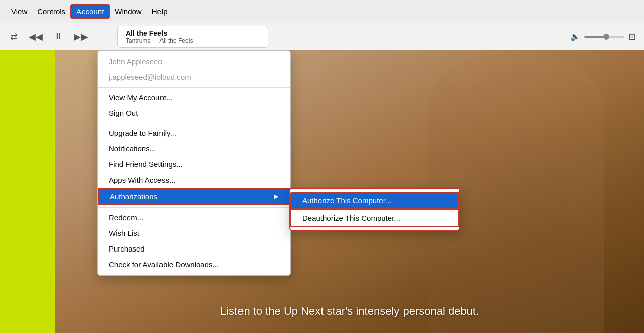 This screenshot has height=333, width=644. Describe the element at coordinates (194, 217) in the screenshot. I see `menu-redeem: Redeem...` at that location.